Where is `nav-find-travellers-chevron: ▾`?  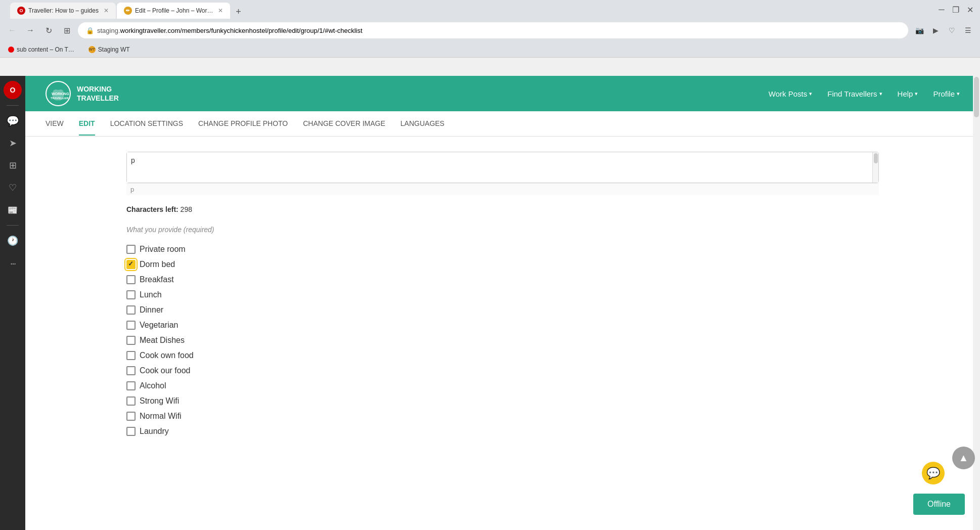 nav-find-travellers-chevron: ▾ is located at coordinates (881, 94).